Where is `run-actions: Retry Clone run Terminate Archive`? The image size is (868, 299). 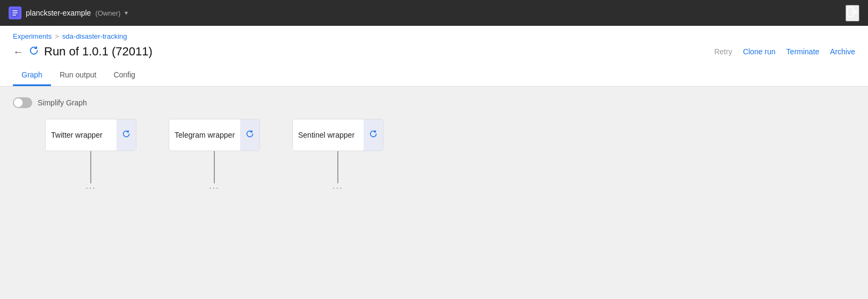 run-actions: Retry Clone run Terminate Archive is located at coordinates (785, 52).